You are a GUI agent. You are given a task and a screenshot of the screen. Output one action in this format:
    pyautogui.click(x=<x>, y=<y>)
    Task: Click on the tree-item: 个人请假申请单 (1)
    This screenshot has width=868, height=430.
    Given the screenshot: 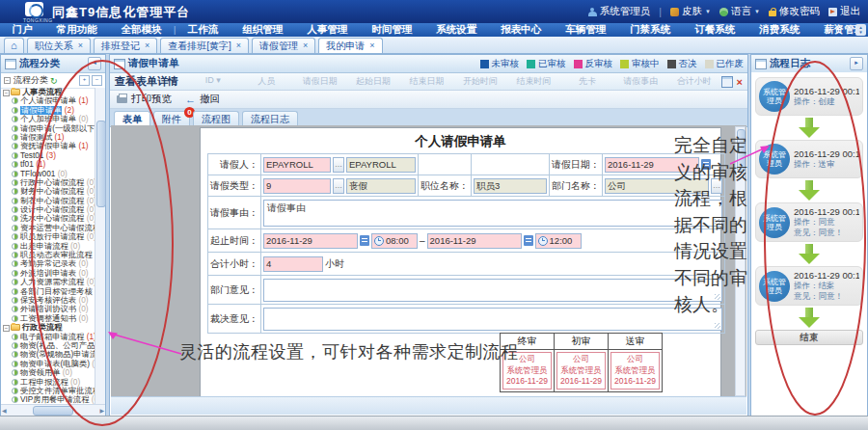 What is the action you would take?
    pyautogui.click(x=50, y=100)
    